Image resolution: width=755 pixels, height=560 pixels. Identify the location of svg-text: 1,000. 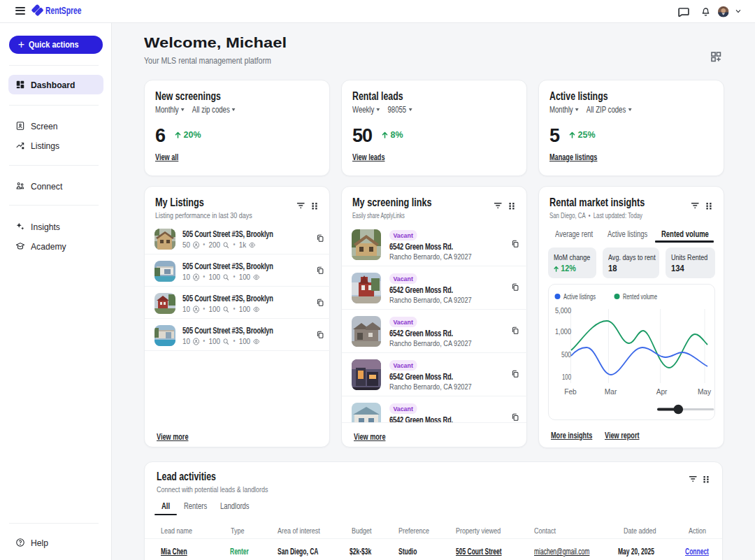
(563, 331).